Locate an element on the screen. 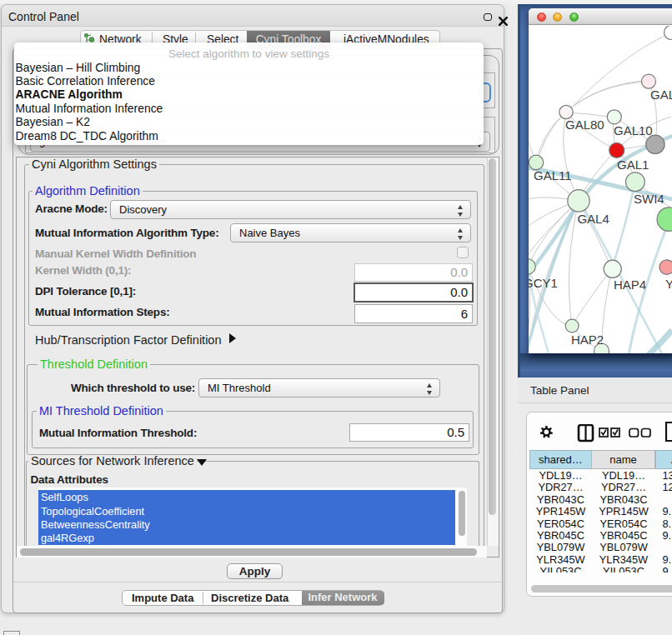 This screenshot has width=672, height=635. svg-text: YD is located at coordinates (669, 283).